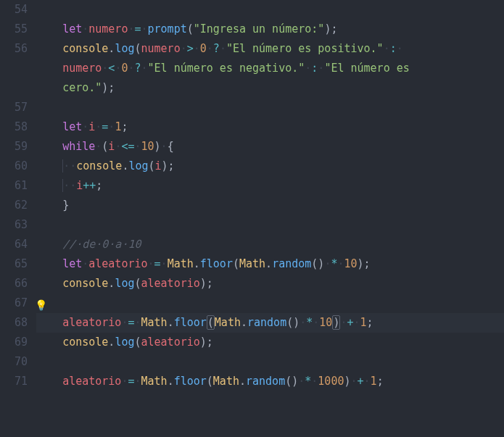 Image resolution: width=504 pixels, height=437 pixels. Describe the element at coordinates (17, 167) in the screenshot. I see `line-number: 60` at that location.